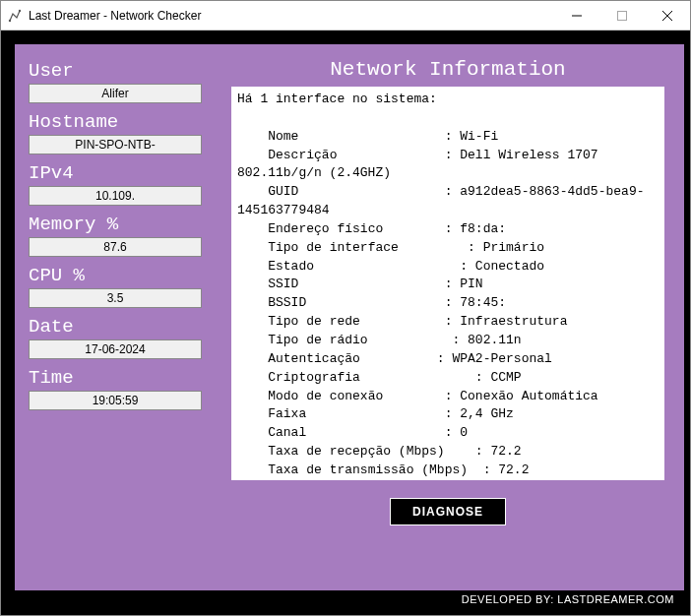 This screenshot has width=691, height=616. Describe the element at coordinates (115, 224) in the screenshot. I see `memory-label: Memory %` at that location.